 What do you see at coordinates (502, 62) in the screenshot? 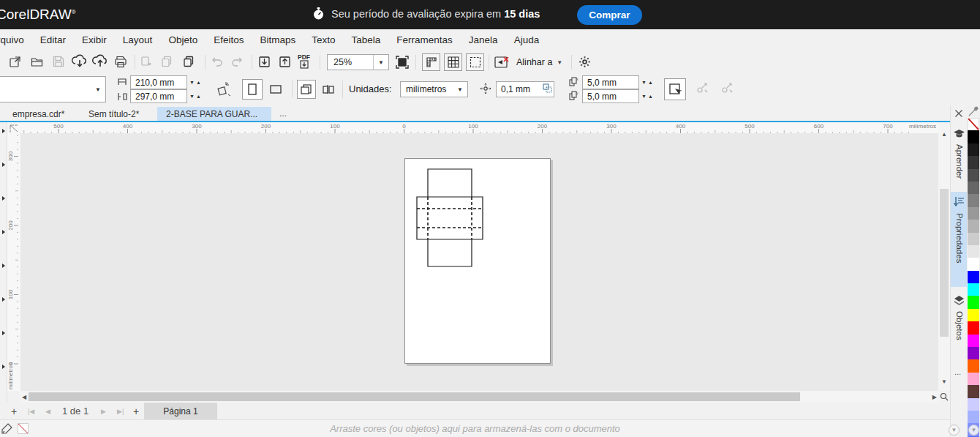
I see `snap-off-icon` at bounding box center [502, 62].